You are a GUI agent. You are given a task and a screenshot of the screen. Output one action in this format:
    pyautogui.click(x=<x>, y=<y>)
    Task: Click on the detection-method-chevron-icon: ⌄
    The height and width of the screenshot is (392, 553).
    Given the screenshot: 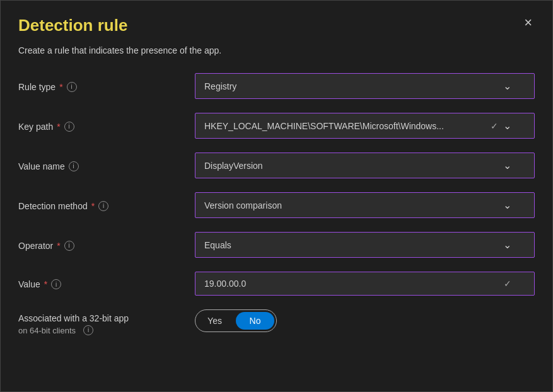 What is the action you would take?
    pyautogui.click(x=507, y=205)
    